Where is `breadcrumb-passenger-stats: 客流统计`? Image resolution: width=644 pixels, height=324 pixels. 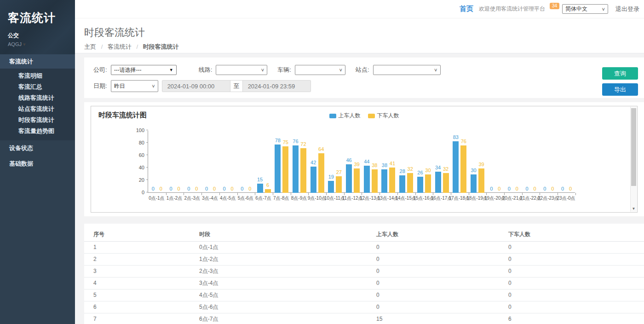 breadcrumb-passenger-stats: 客流统计 is located at coordinates (120, 47).